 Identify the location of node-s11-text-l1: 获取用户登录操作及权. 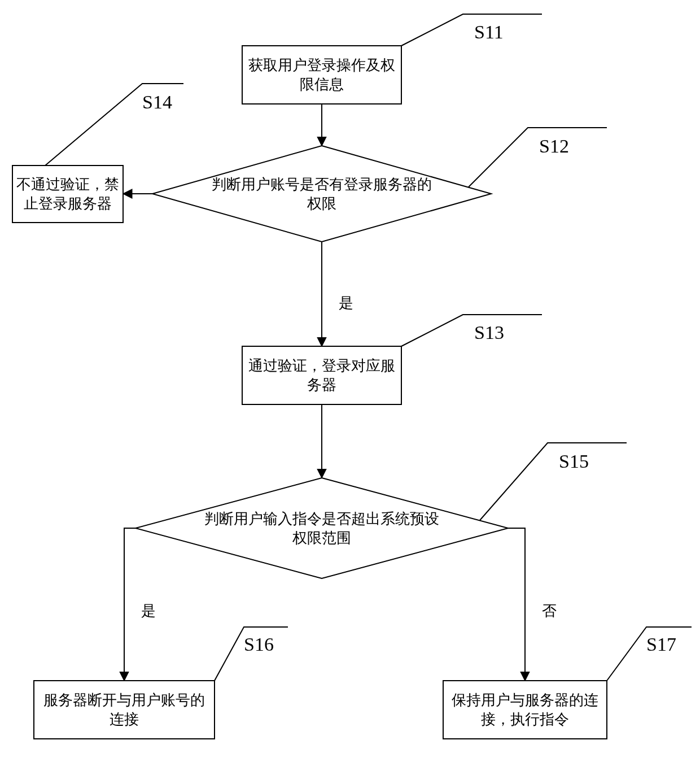
(322, 66).